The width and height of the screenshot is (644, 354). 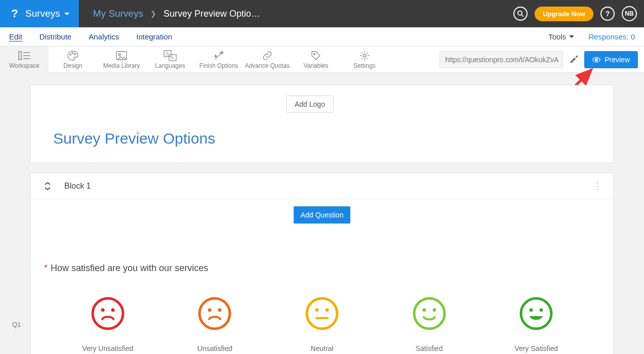 I want to click on nav-analytics: Analytics, so click(x=104, y=36).